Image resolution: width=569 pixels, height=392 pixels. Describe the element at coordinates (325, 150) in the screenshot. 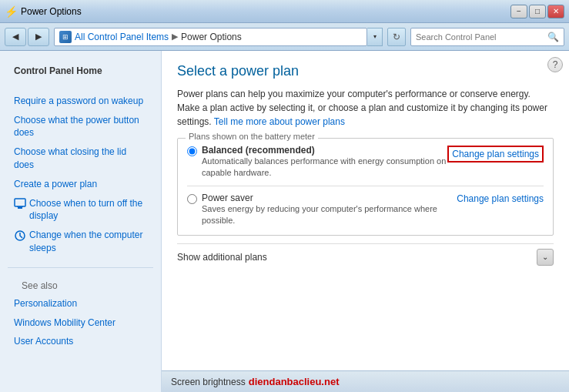

I see `plan-name-balanced: Balanced (recommended)` at that location.